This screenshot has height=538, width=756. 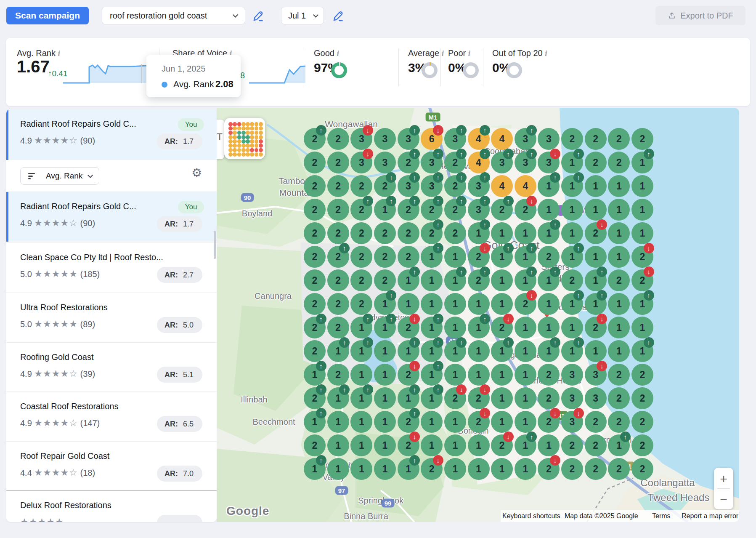 I want to click on list-item: Delux Roof Restorations ★★★★★, so click(x=111, y=506).